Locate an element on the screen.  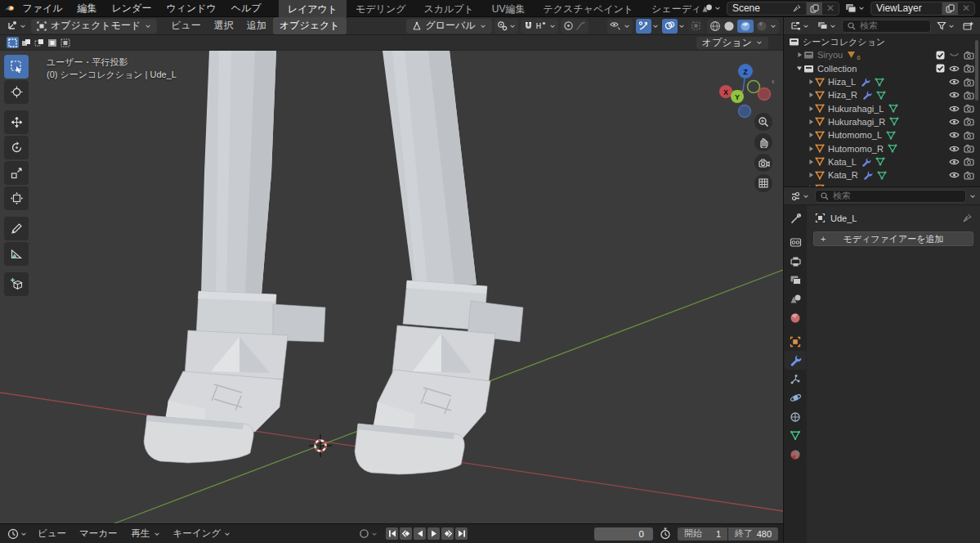
select-mode-subtract is located at coordinates (39, 43).